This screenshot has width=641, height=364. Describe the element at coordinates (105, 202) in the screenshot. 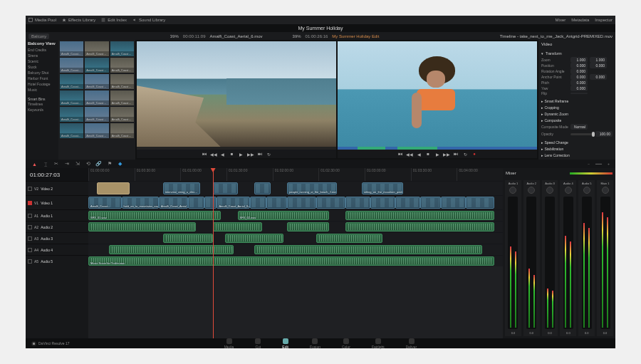

I see `video-clip: Amalfi_Coast...` at that location.